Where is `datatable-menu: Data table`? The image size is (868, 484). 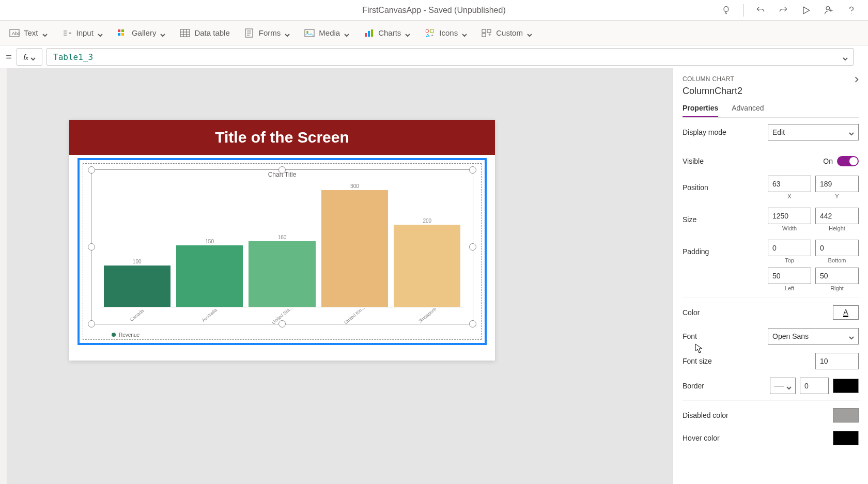
datatable-menu: Data table is located at coordinates (205, 33).